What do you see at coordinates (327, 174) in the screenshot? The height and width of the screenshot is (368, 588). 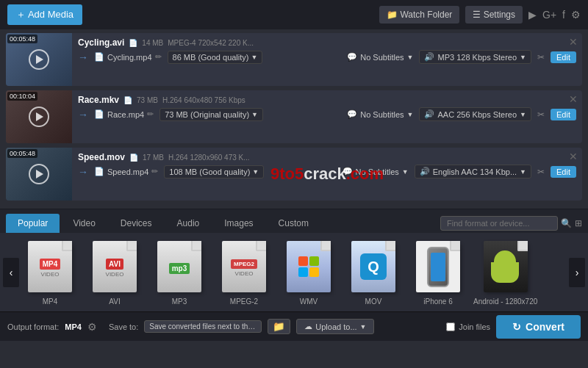 I see `media-info-3: Speed.mov 📄 17 MB H.264 1280x960 473 K..…` at bounding box center [327, 174].